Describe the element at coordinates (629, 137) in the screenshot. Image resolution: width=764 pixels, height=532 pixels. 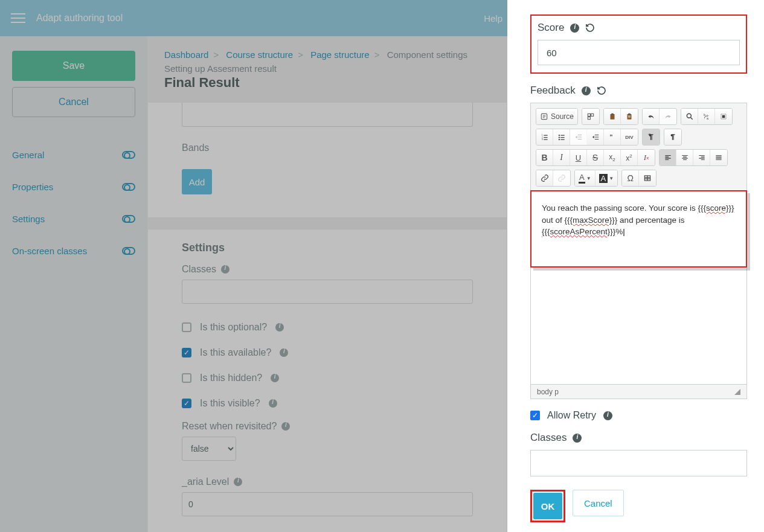
I see `div-button: DIV` at that location.